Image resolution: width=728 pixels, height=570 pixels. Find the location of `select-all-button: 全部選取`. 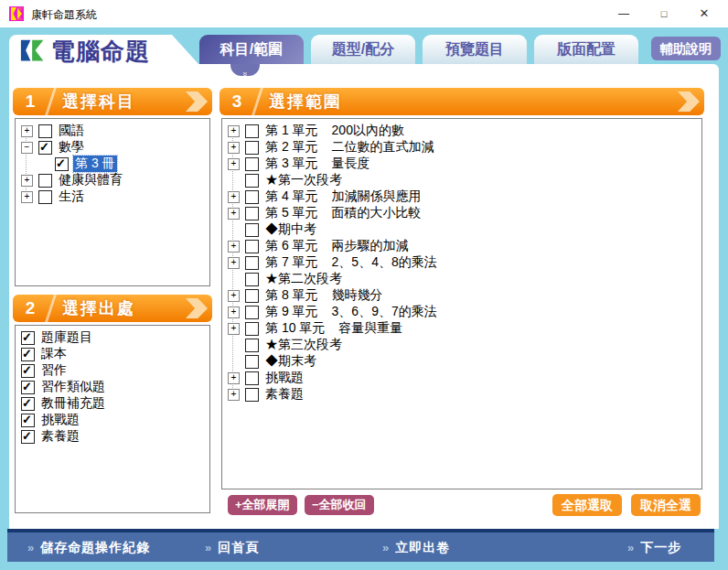

select-all-button: 全部選取 is located at coordinates (587, 505).